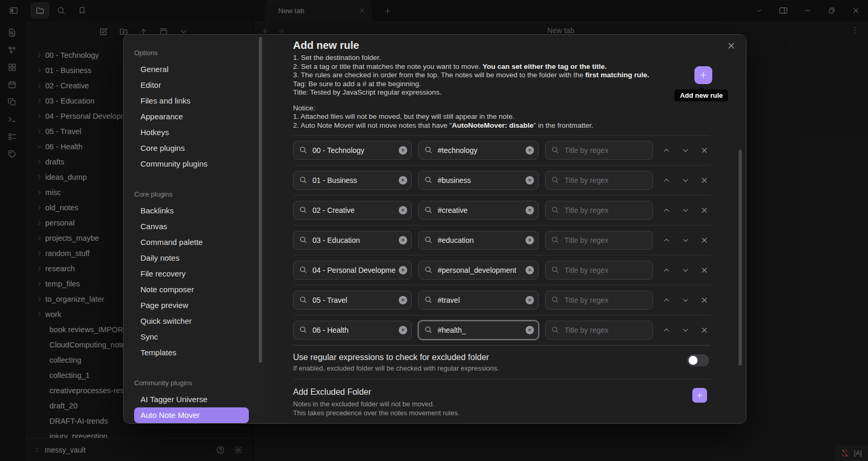 This screenshot has height=461, width=868. I want to click on add-excluded-folder-button, so click(700, 395).